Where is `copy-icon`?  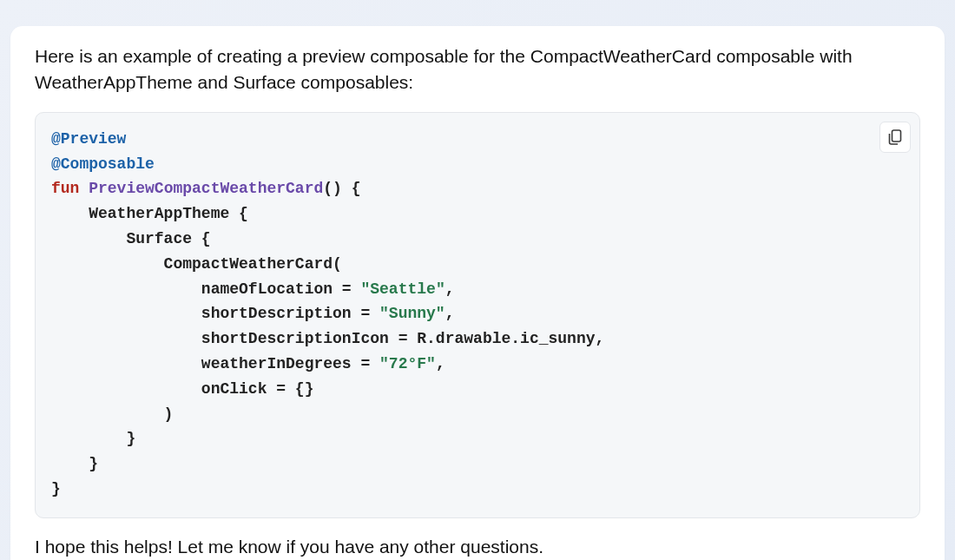
copy-icon is located at coordinates (895, 137).